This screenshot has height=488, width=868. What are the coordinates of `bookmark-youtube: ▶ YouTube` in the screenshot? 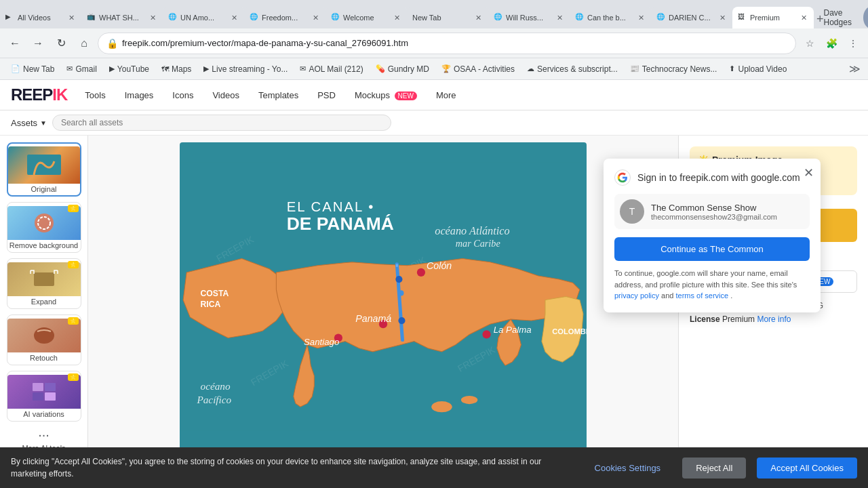 It's located at (129, 69).